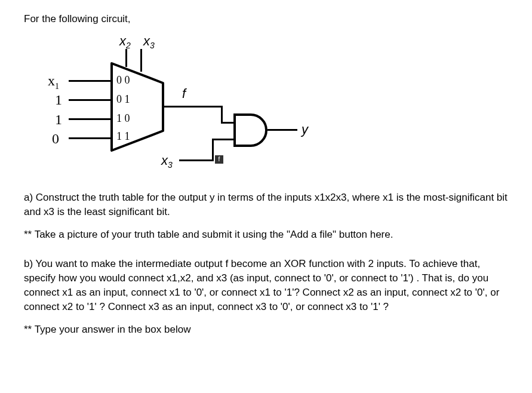 Image resolution: width=532 pixels, height=393 pixels. Describe the element at coordinates (184, 94) in the screenshot. I see `label-f: f` at that location.